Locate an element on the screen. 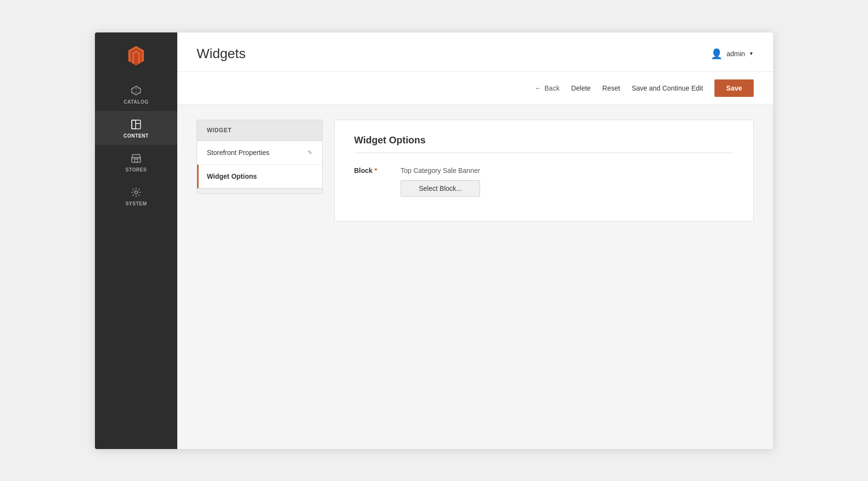 The width and height of the screenshot is (868, 481). store-icon is located at coordinates (136, 158).